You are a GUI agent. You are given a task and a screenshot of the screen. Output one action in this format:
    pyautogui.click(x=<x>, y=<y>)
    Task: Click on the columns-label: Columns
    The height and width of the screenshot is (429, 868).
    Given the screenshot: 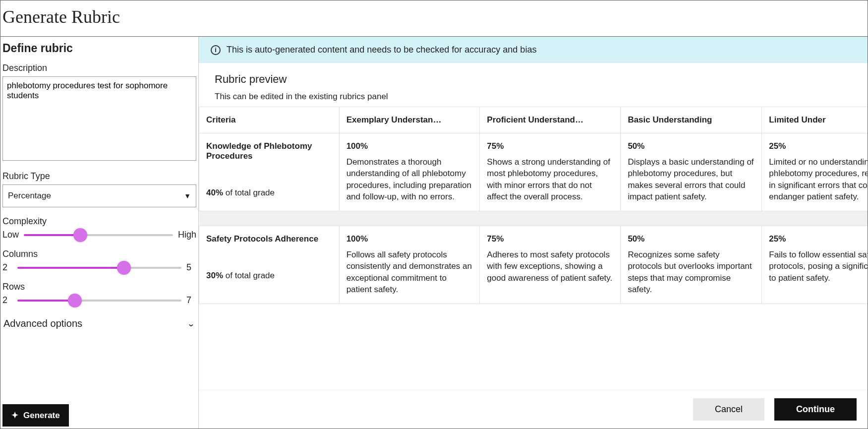 What is the action you would take?
    pyautogui.click(x=99, y=254)
    